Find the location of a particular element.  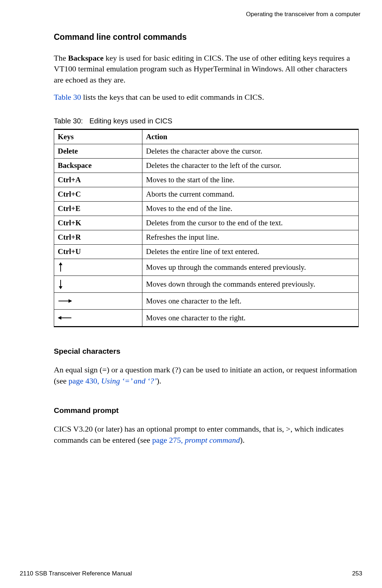

table-row: Moves one character to the right. is located at coordinates (207, 318).